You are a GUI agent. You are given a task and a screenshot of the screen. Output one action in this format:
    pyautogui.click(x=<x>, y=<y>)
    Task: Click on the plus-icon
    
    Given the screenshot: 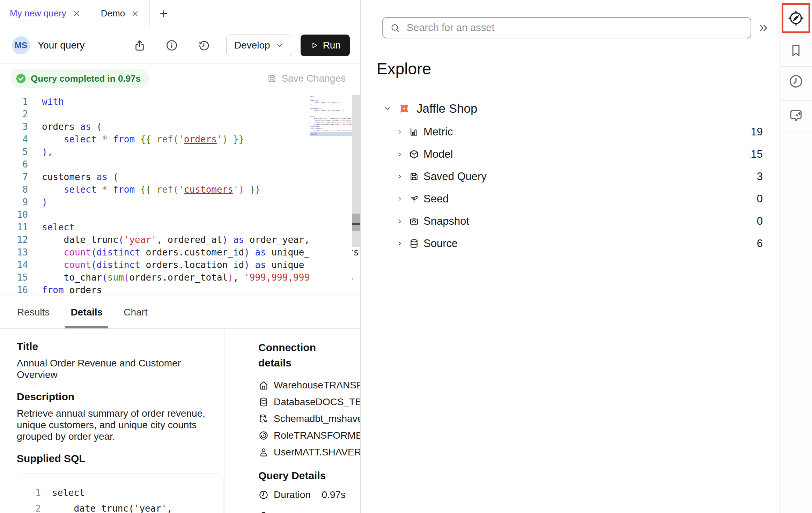 What is the action you would take?
    pyautogui.click(x=164, y=14)
    